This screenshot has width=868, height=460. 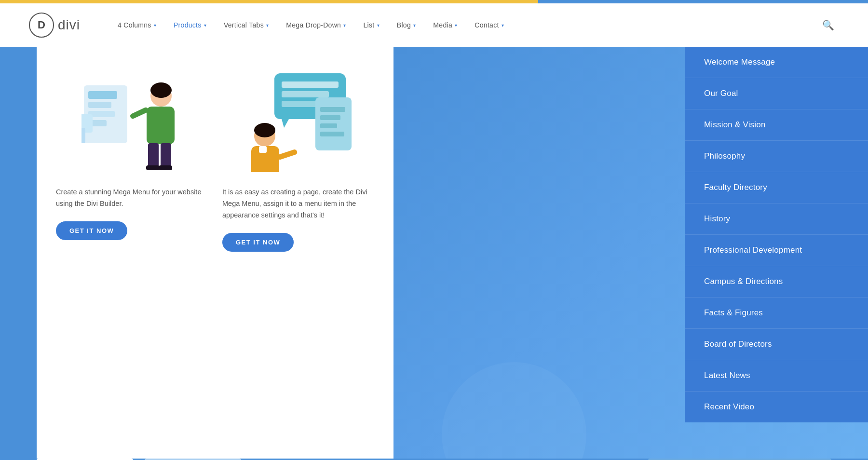 What do you see at coordinates (828, 25) in the screenshot?
I see `search-icon: 🔍` at bounding box center [828, 25].